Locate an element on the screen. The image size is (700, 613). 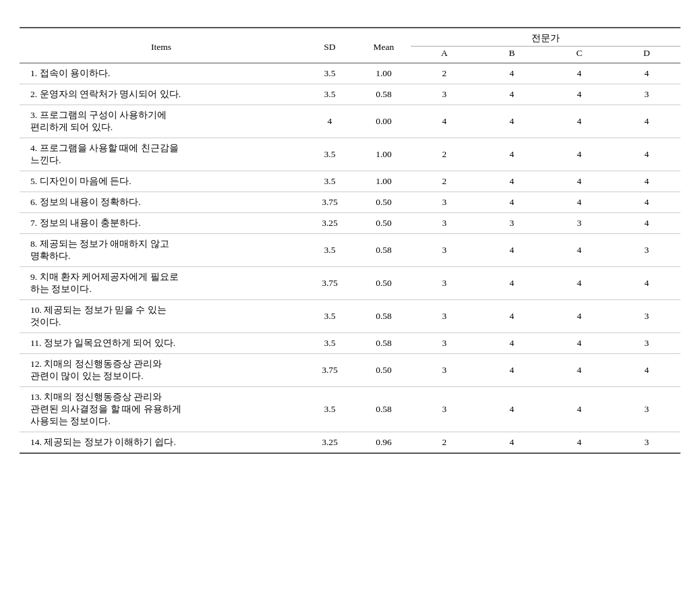
table-row: 14. 제공되는 정보가 이해하기 쉽다. 3.25 0.96 2 4 4 3 is located at coordinates (350, 443).